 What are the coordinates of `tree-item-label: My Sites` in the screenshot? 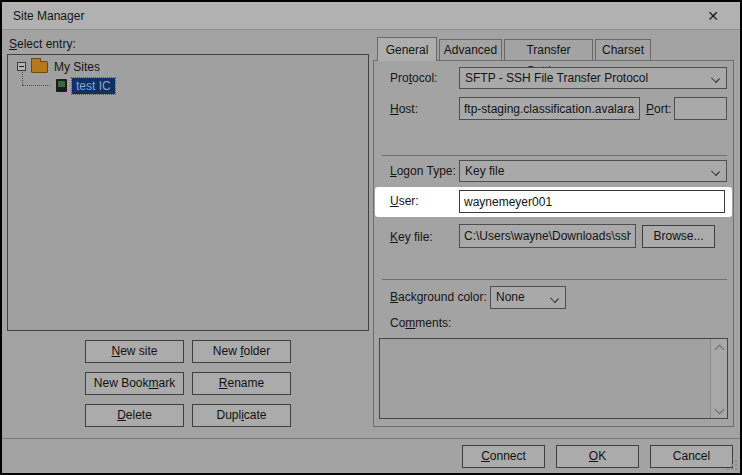 It's located at (77, 67).